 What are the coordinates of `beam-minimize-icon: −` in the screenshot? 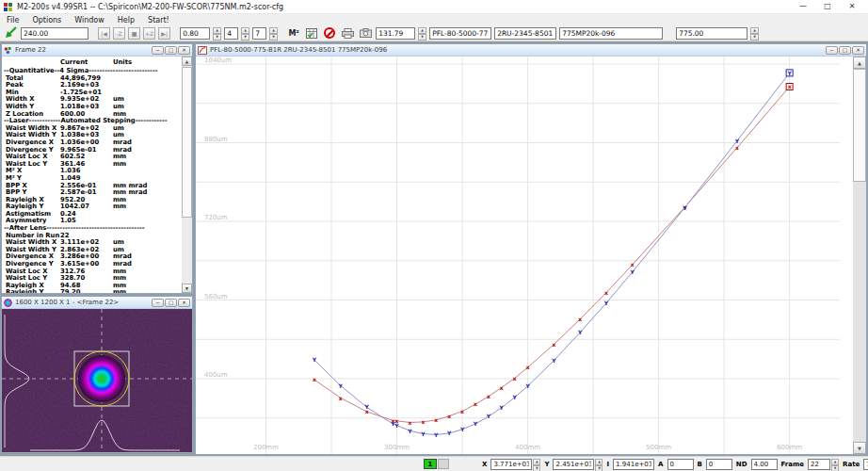 It's located at (158, 303).